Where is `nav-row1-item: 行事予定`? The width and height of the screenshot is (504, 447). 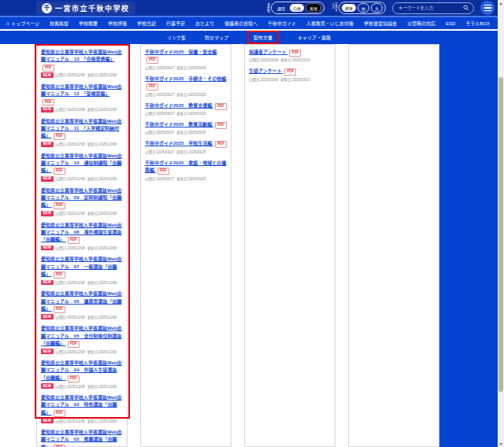 nav-row1-item: 行事予定 is located at coordinates (176, 24).